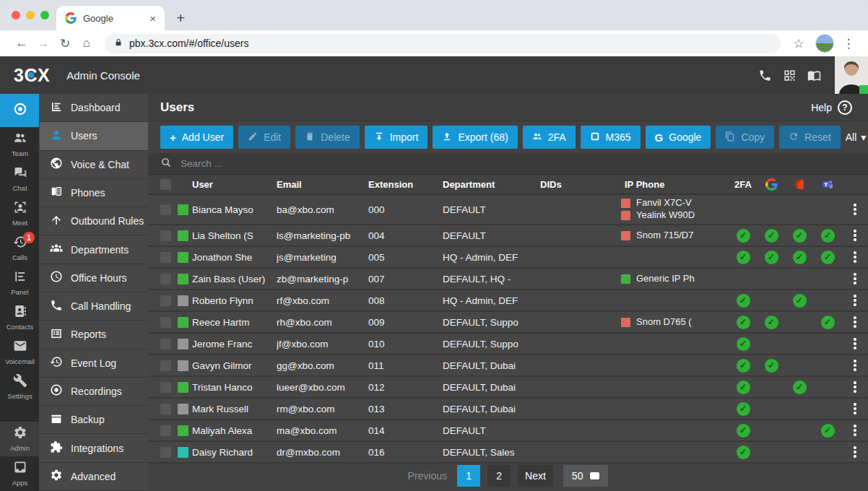  What do you see at coordinates (611, 137) in the screenshot?
I see `m365-button: M365` at bounding box center [611, 137].